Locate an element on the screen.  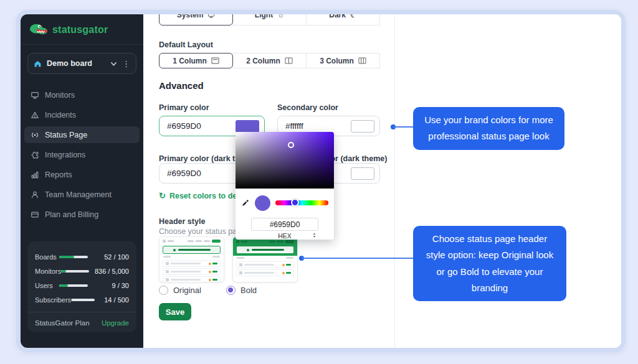
radio-bold-label: Bold is located at coordinates (249, 290).